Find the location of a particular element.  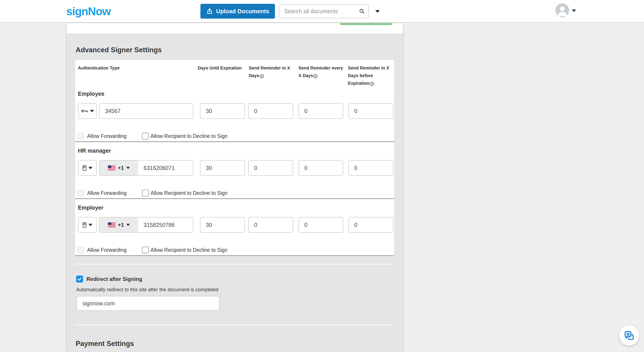

redirect-description: Automatically redirect to this site afte… is located at coordinates (147, 290).